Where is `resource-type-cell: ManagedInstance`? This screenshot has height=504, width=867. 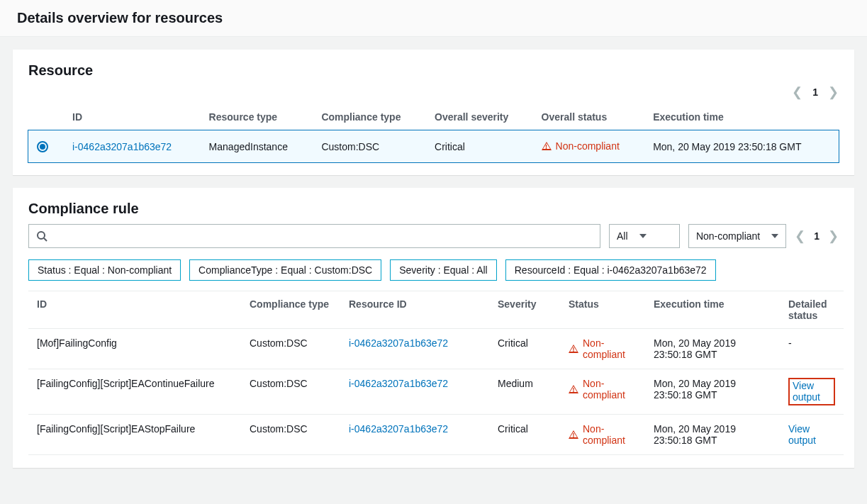
resource-type-cell: ManagedInstance is located at coordinates (257, 147).